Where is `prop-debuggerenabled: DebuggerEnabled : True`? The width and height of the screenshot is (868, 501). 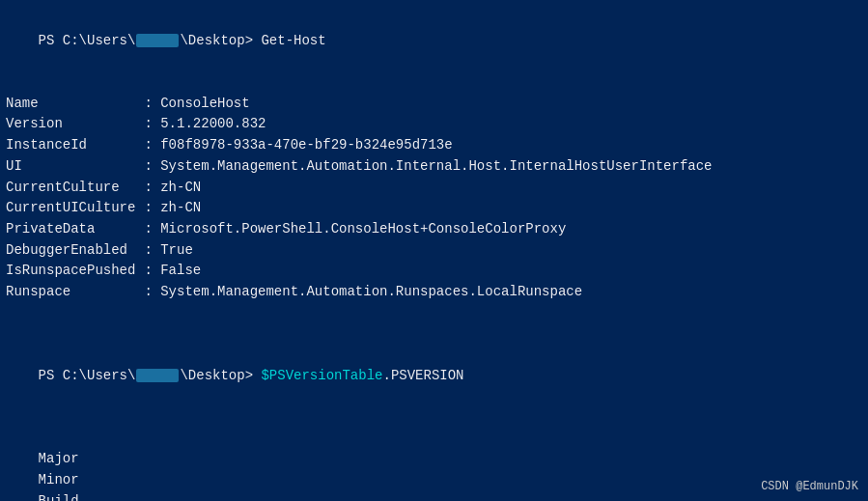
prop-debuggerenabled: DebuggerEnabled : True is located at coordinates (433, 251).